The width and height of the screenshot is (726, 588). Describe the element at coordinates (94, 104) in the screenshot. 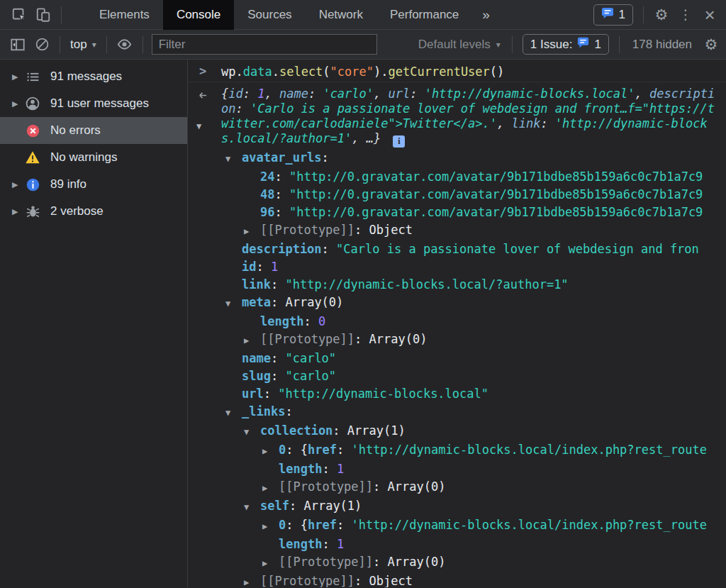

I see `sidebar-item-user-messages: ▶91 user messages` at that location.